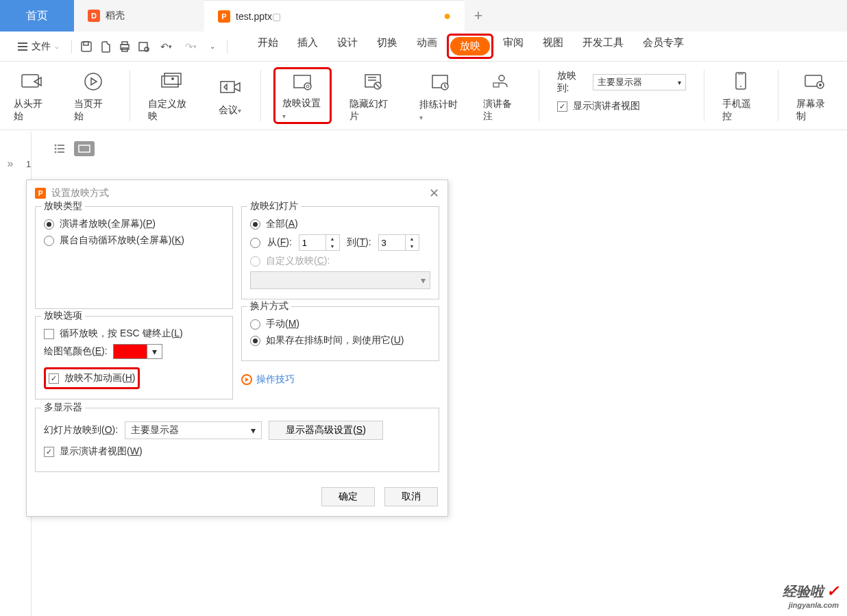 This screenshot has width=847, height=616. I want to click on radio-presenter, so click(49, 225).